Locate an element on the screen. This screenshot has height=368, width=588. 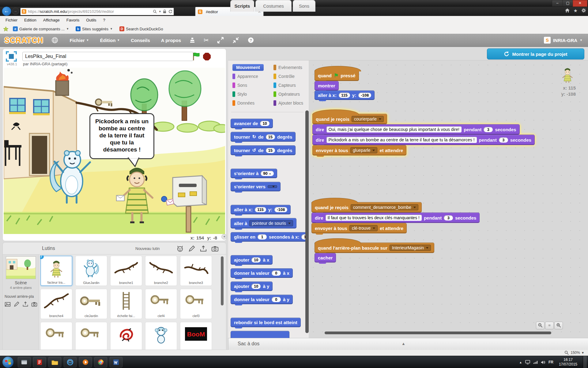
search-caret-icon: ▾ is located at coordinates (160, 12).